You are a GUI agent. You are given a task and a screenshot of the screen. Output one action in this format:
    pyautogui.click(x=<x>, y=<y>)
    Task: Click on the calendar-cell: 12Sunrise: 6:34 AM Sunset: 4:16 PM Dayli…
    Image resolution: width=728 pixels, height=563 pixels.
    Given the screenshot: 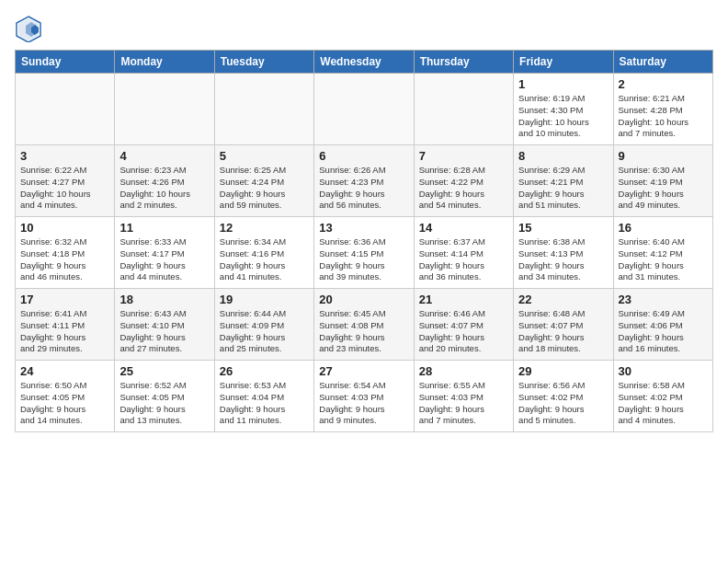 What is the action you would take?
    pyautogui.click(x=264, y=253)
    